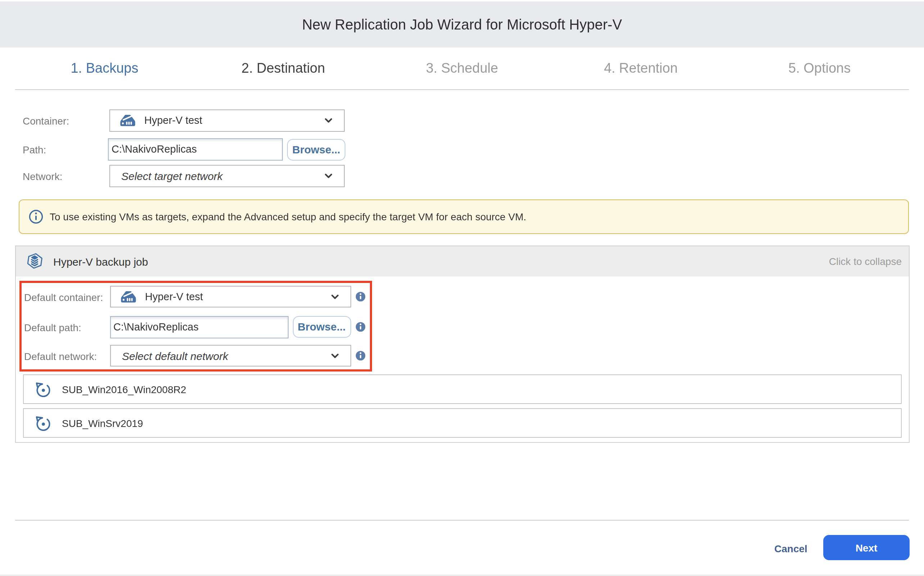 The height and width of the screenshot is (576, 924). What do you see at coordinates (227, 176) in the screenshot?
I see `network-select: Select target network` at bounding box center [227, 176].